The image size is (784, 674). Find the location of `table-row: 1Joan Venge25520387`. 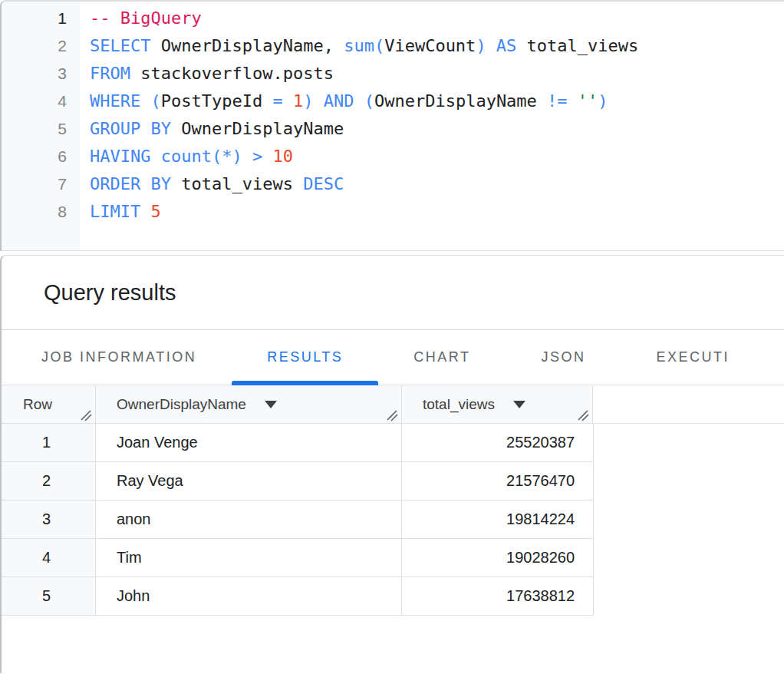

table-row: 1Joan Venge25520387 is located at coordinates (298, 443).